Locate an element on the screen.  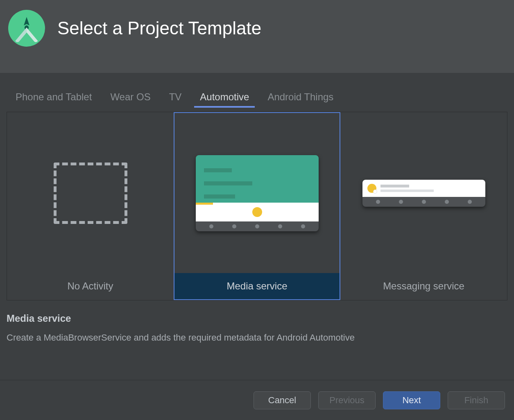
template-no-activity: No Activity is located at coordinates (90, 206).